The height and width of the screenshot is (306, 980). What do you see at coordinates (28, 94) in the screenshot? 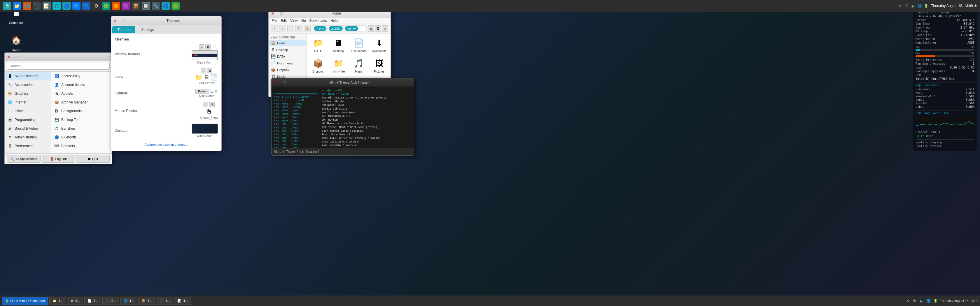
I see `category-graphics: 🎨 Graphics` at bounding box center [28, 94].